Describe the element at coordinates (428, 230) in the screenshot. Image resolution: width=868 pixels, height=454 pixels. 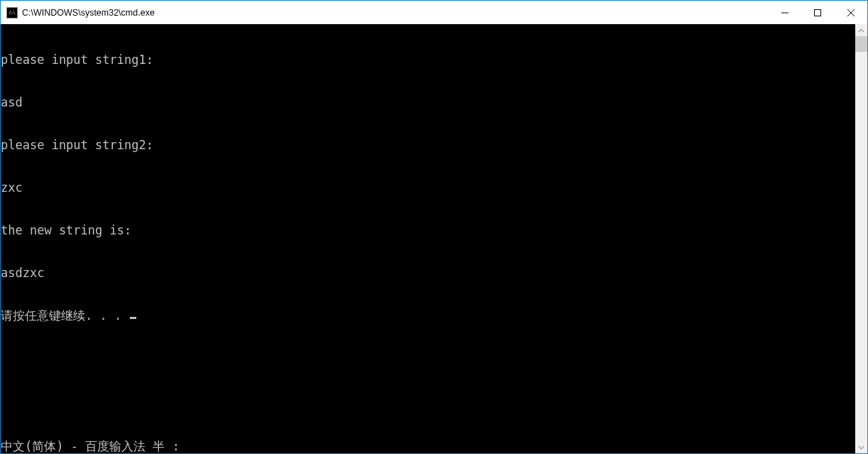
I see `console-line: the new string is:` at that location.